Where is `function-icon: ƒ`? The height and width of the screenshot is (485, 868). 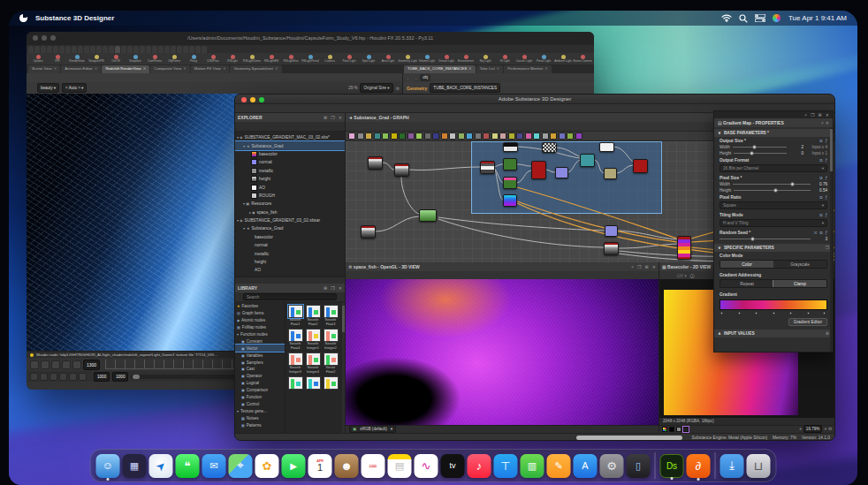
function-icon: ƒ is located at coordinates (826, 178).